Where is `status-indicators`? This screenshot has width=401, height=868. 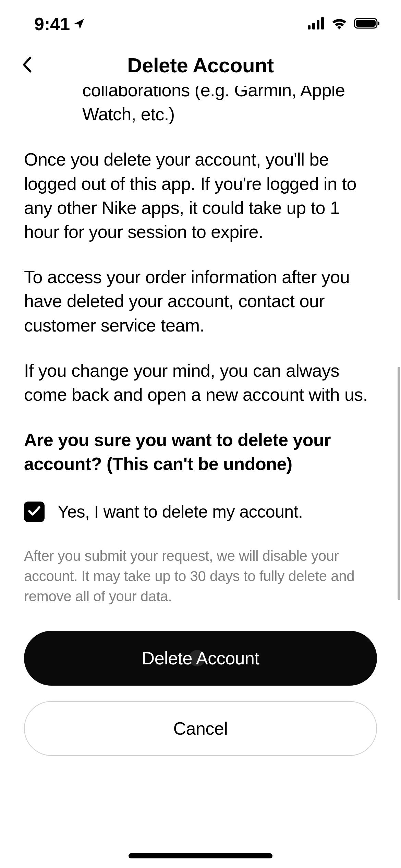 status-indicators is located at coordinates (344, 24).